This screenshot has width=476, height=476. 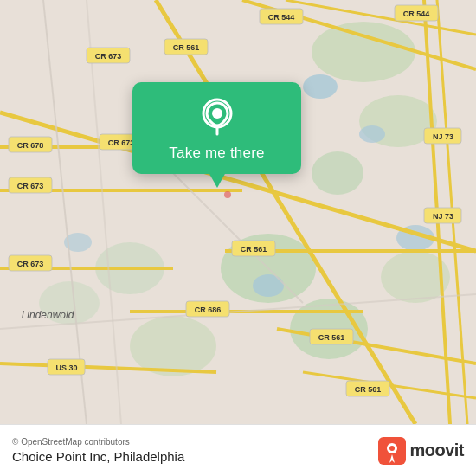 I want to click on location-title: Choice Point Inc, Philadelphia, so click(x=196, y=457).